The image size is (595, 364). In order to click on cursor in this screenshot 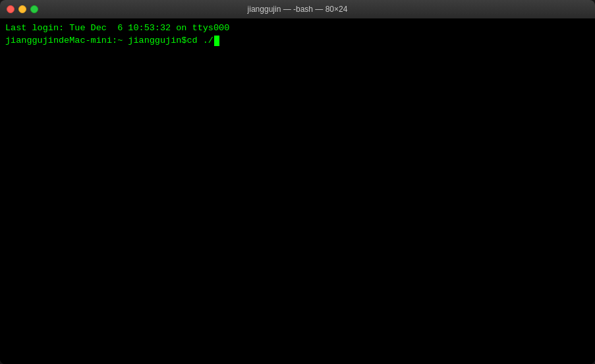, I will do `click(217, 41)`.